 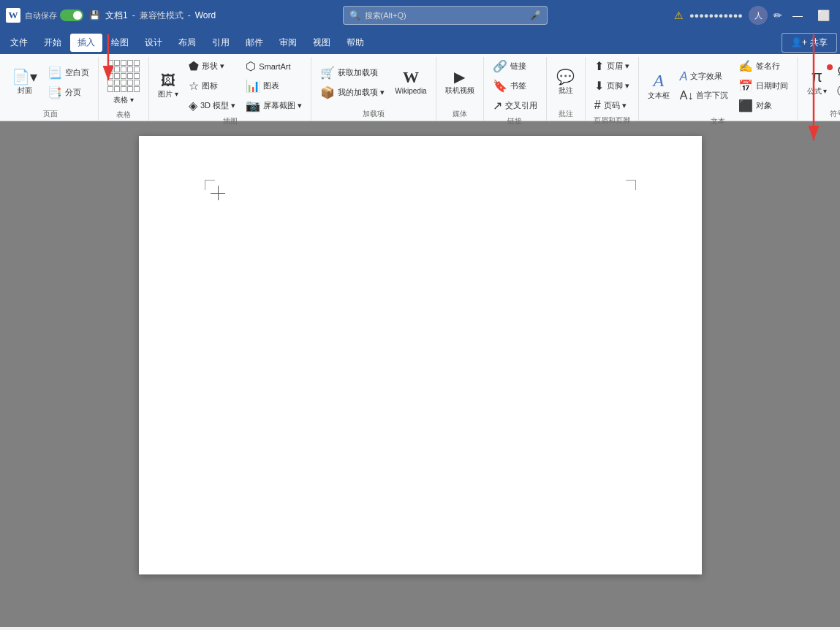 I want to click on footer-icon: ⬇, so click(x=599, y=86).